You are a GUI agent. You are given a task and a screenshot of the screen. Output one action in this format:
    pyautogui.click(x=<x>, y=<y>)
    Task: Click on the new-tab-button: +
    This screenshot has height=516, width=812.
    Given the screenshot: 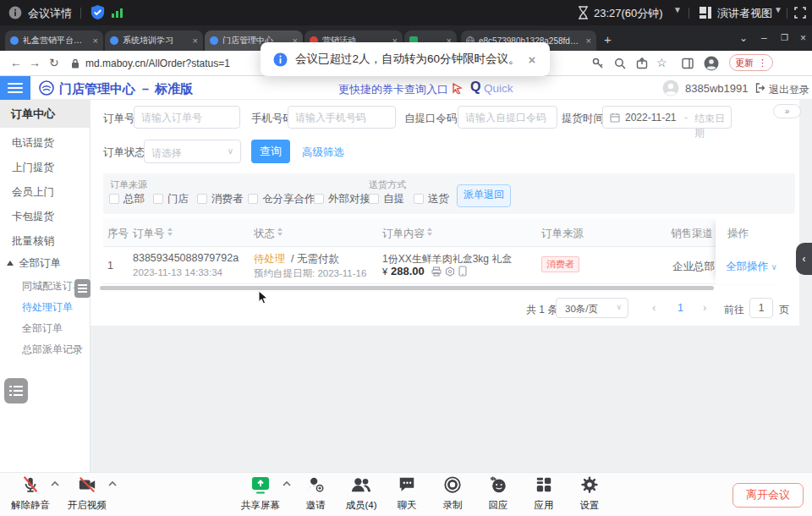 What is the action you would take?
    pyautogui.click(x=607, y=39)
    